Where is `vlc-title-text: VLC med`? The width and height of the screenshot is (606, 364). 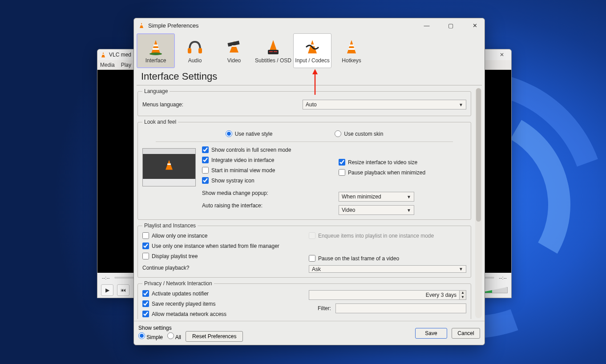 vlc-title-text: VLC med is located at coordinates (120, 55).